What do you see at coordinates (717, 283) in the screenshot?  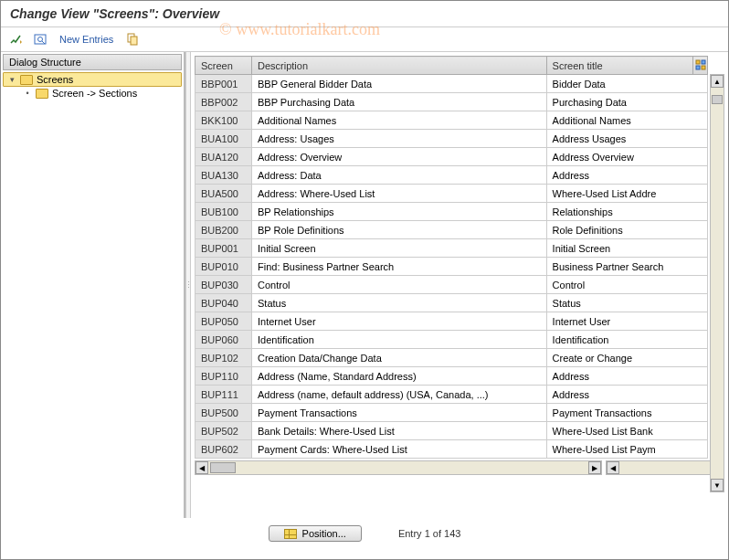 I see `scroll-track` at bounding box center [717, 283].